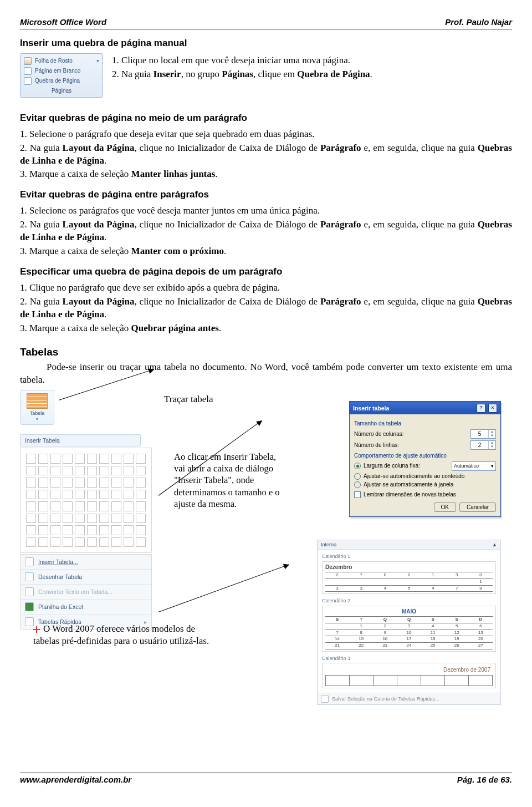 This screenshot has width=532, height=807. What do you see at coordinates (483, 434) in the screenshot?
I see `columns-spinner: 5▲▼` at bounding box center [483, 434].